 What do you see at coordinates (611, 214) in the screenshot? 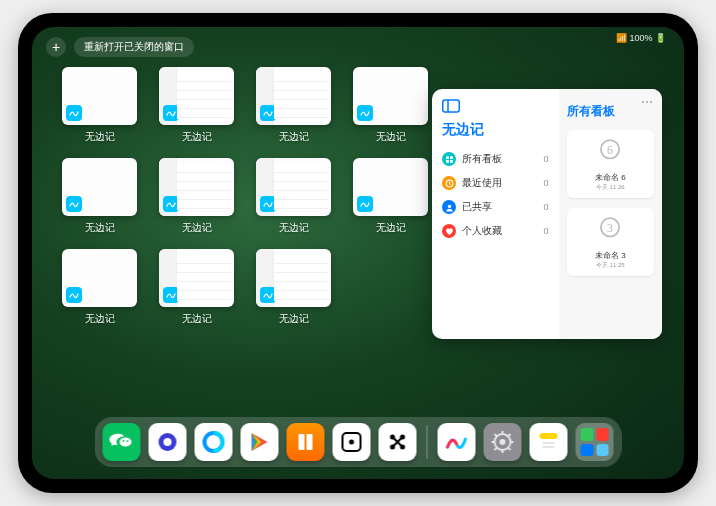
I see `panel-content: ⋯ 所有看板 6 未命名 6 今天 11:26 3 未命名 3 今天 11:25` at bounding box center [611, 214].